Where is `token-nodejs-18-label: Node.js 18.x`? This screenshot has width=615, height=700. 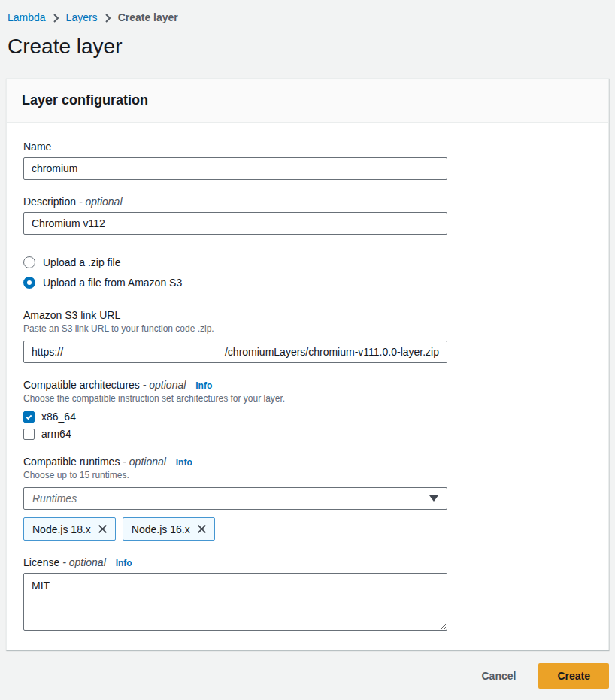 token-nodejs-18-label: Node.js 18.x is located at coordinates (62, 529).